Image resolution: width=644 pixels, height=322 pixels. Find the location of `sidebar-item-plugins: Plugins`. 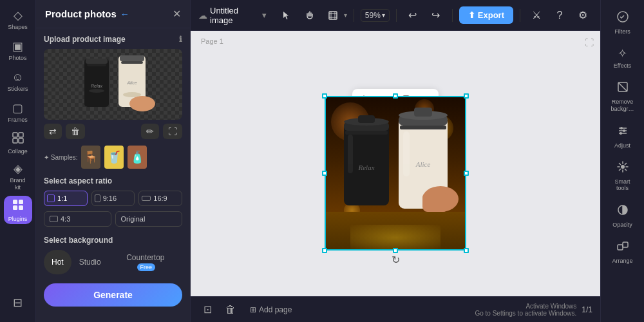

sidebar-item-plugins: Plugins is located at coordinates (18, 210).